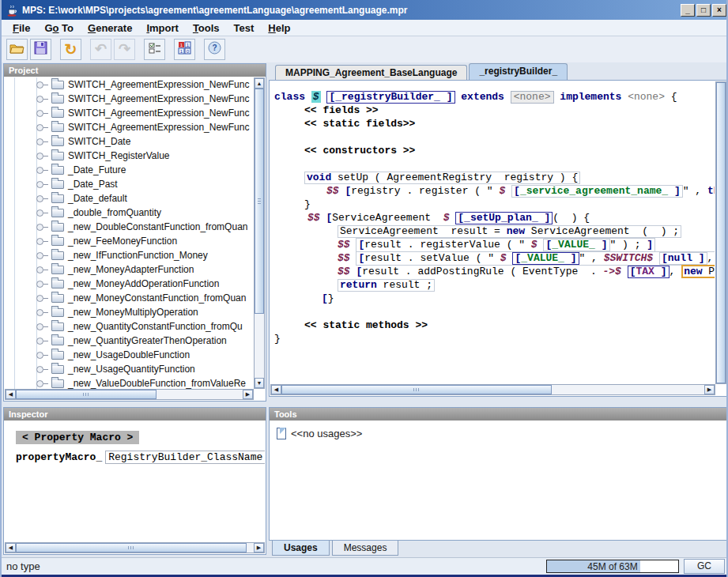 This screenshot has height=577, width=728. I want to click on code-token: ,, so click(711, 258).